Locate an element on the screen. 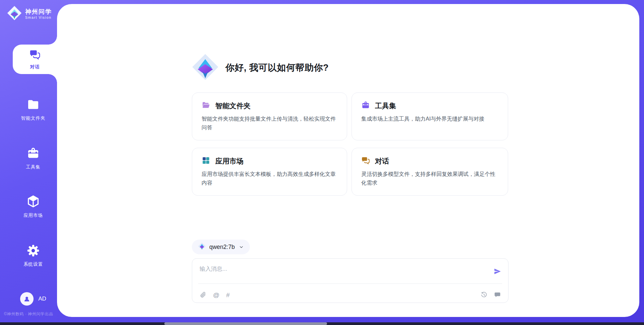 This screenshot has width=644, height=325. sidebar-item-smart-folder: 智能文件夹 is located at coordinates (33, 110).